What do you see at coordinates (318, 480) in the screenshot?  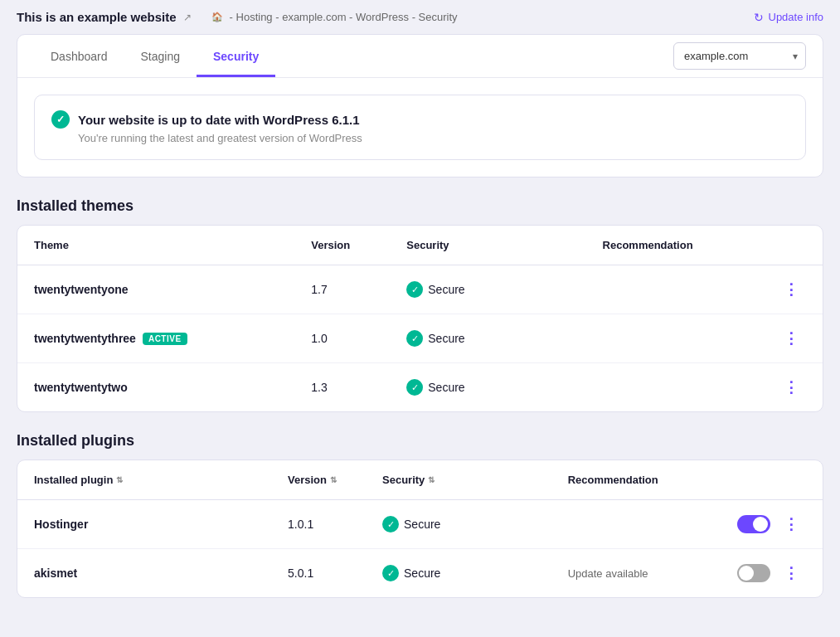 I see `col-version-header: Version ⇅` at bounding box center [318, 480].